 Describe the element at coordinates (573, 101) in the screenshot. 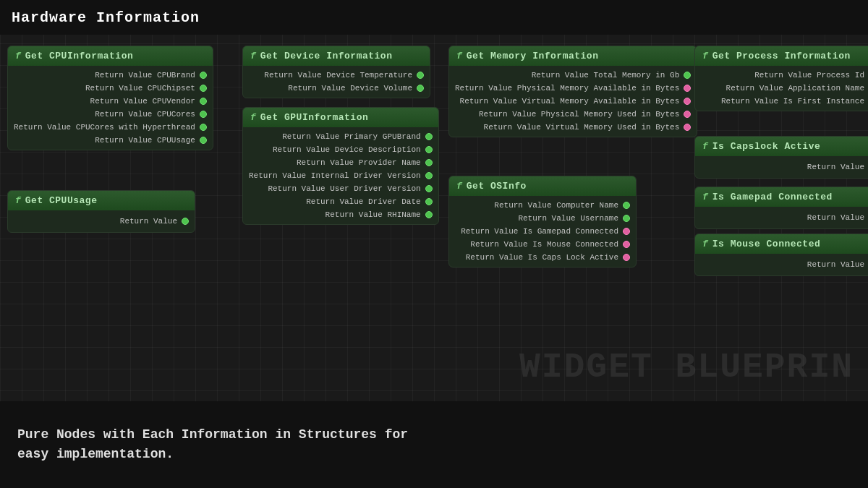

I see `node-row: Return Value Virtual Memory Available in…` at that location.